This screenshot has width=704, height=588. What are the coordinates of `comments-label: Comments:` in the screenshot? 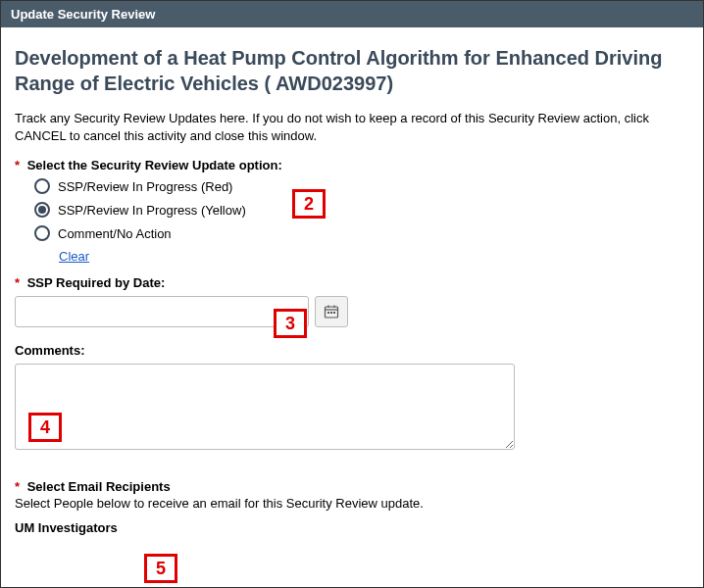 It's located at (352, 351).